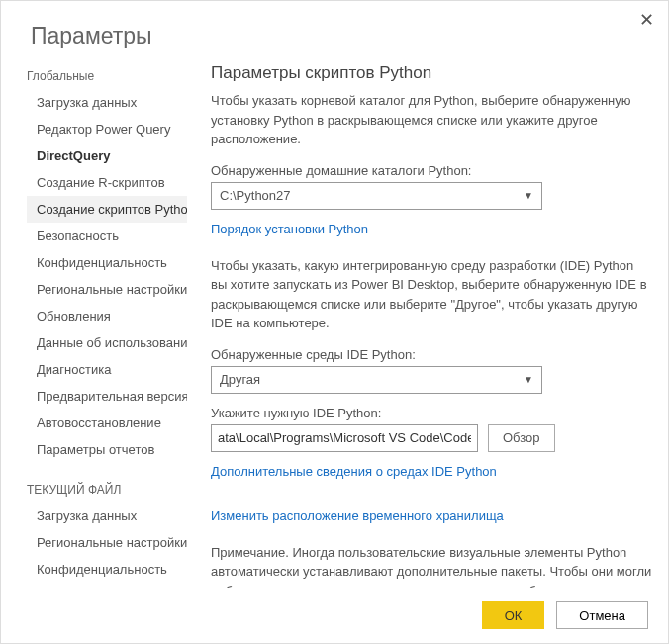  What do you see at coordinates (344, 438) in the screenshot?
I see `idepath-input` at bounding box center [344, 438].